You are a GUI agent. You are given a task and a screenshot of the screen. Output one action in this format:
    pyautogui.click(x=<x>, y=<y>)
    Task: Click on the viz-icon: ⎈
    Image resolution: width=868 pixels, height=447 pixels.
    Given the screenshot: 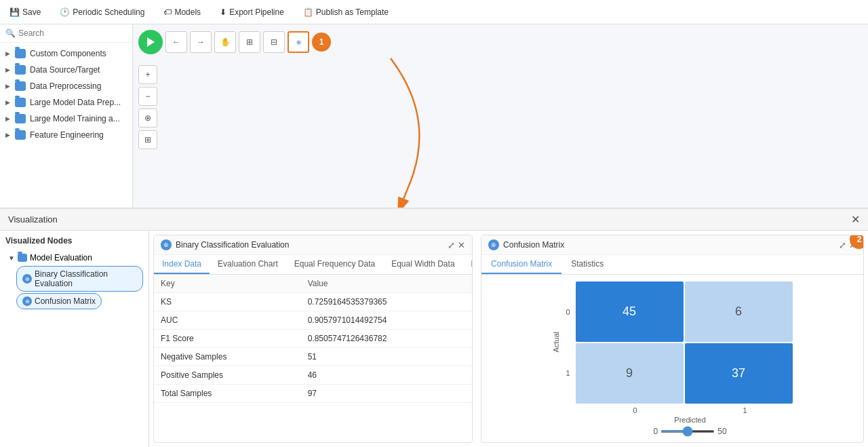 What is the action you would take?
    pyautogui.click(x=298, y=42)
    